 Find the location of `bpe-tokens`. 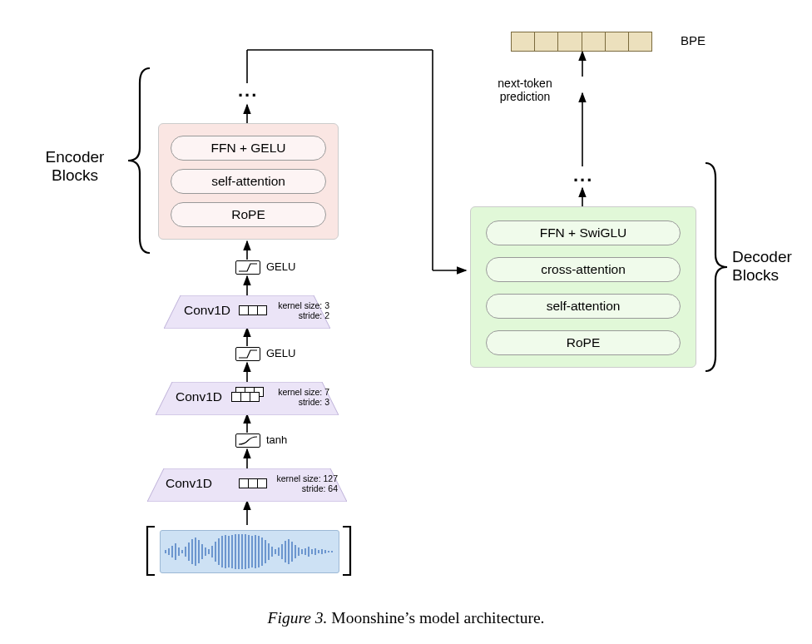

bpe-tokens is located at coordinates (582, 42).